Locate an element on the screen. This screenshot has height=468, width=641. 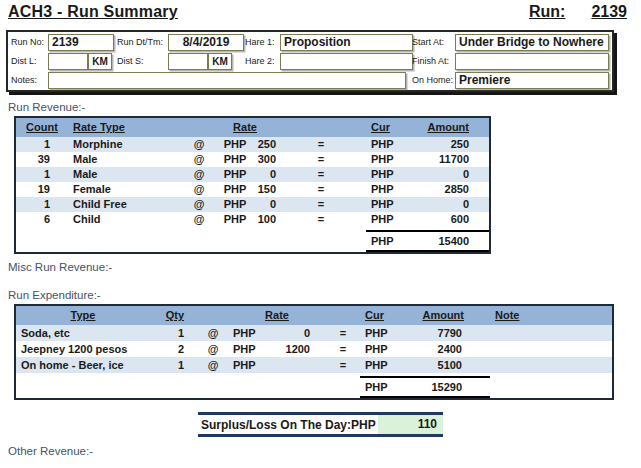
expenditure-total-row: PHP 15290 is located at coordinates (314, 385).